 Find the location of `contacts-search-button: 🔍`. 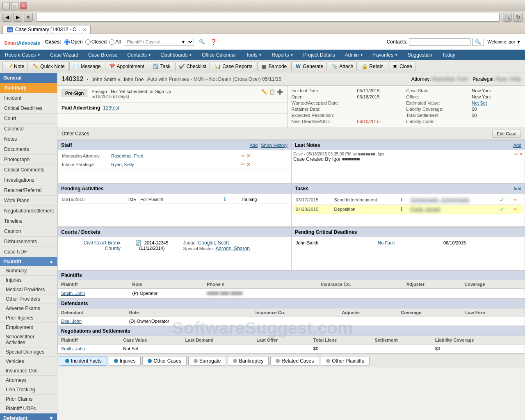

contacts-search-button: 🔍 is located at coordinates (478, 42).